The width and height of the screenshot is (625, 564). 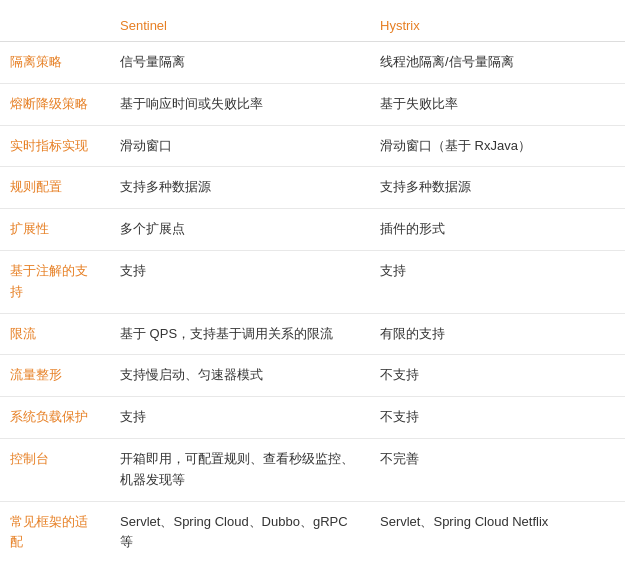 I want to click on table-row: 系统负载保护支持不支持, so click(x=312, y=418).